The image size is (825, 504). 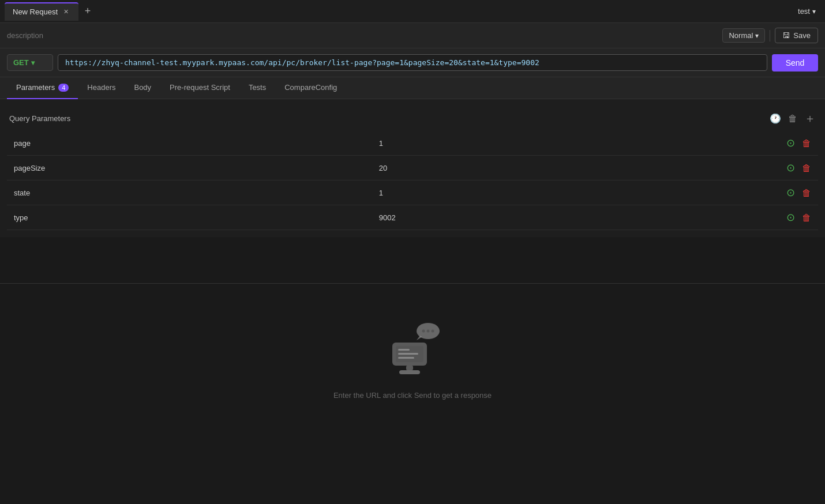 I want to click on tab-prerequest: Pre-request Script, so click(x=200, y=88).